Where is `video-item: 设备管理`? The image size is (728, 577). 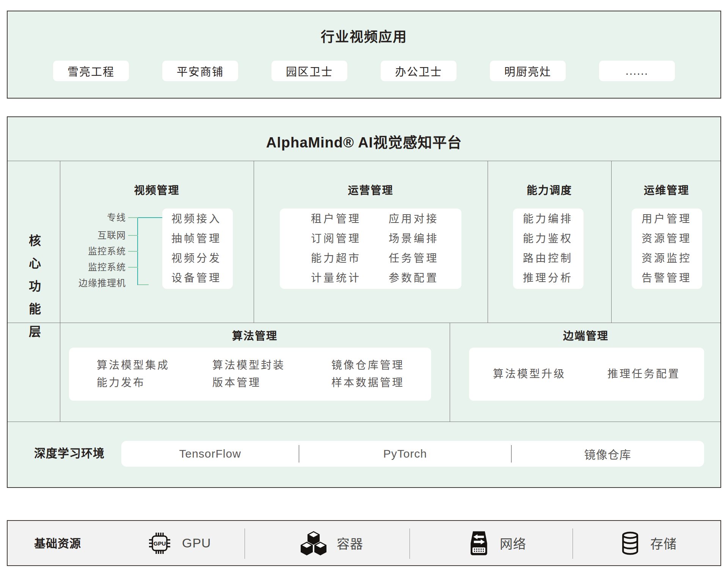
video-item: 设备管理 is located at coordinates (202, 278).